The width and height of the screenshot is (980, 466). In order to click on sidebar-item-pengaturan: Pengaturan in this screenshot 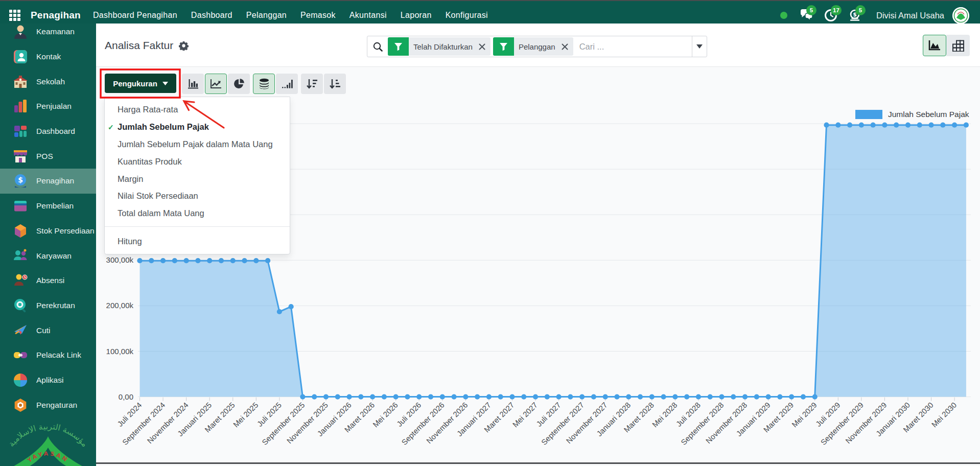, I will do `click(48, 405)`.